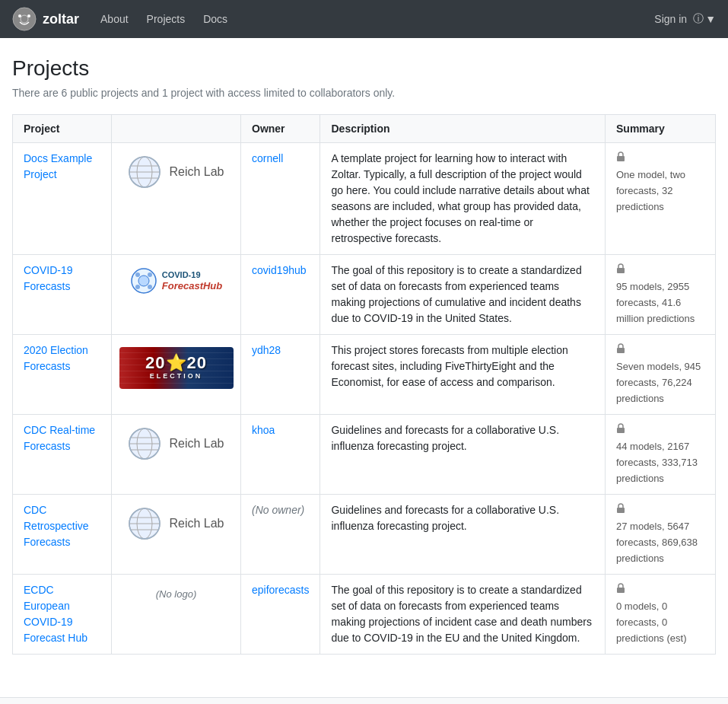 This screenshot has height=704, width=728. I want to click on summary-cell: 95 models, 2955 forecasts, 41.6 million …, so click(660, 295).